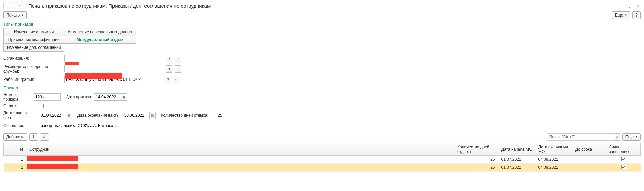 This screenshot has height=191, width=644. Describe the element at coordinates (34, 40) in the screenshot. I see `type-assign-qualification: Присвоение квалификации` at that location.